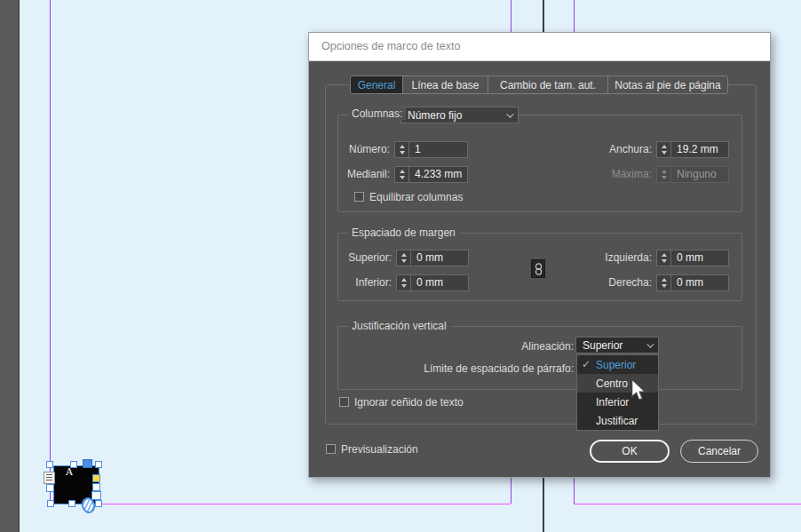 Image resolution: width=801 pixels, height=532 pixels. What do you see at coordinates (51, 504) in the screenshot?
I see `handle-bottom-left` at bounding box center [51, 504].